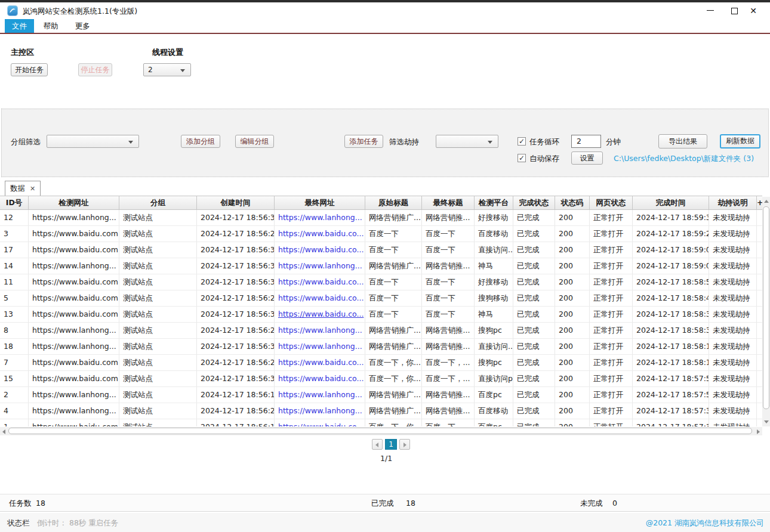  I want to click on cell: https://www.baidu.com, so click(74, 282).